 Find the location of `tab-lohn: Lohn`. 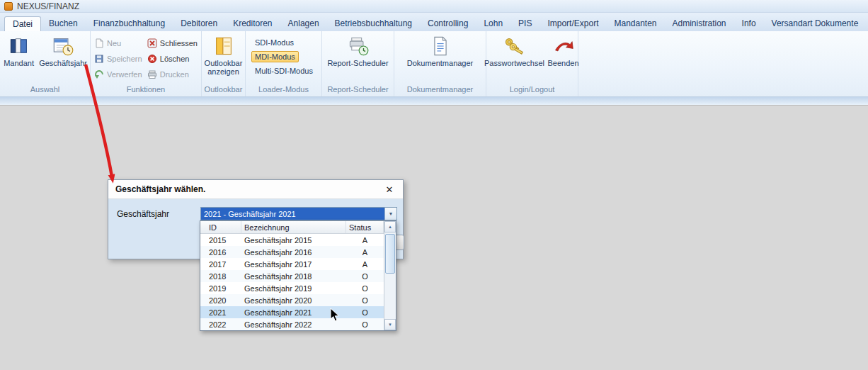

tab-lohn: Lohn is located at coordinates (493, 24).